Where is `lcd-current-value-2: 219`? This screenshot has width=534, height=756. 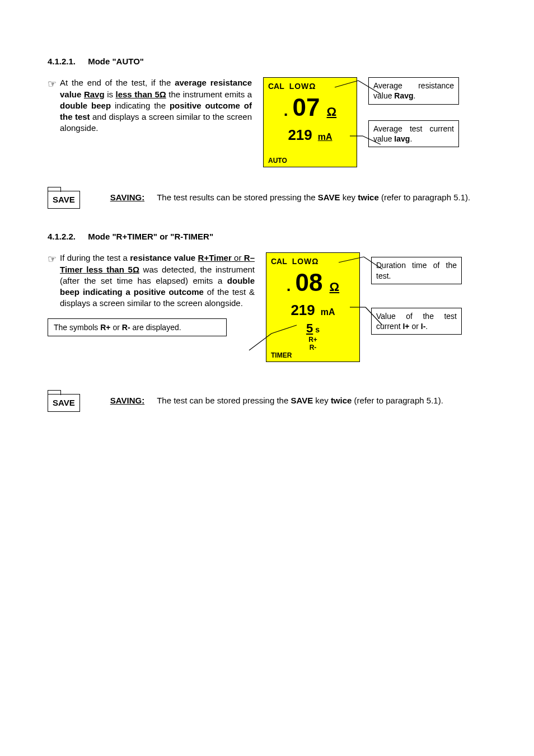 lcd-current-value-2: 219 is located at coordinates (302, 310).